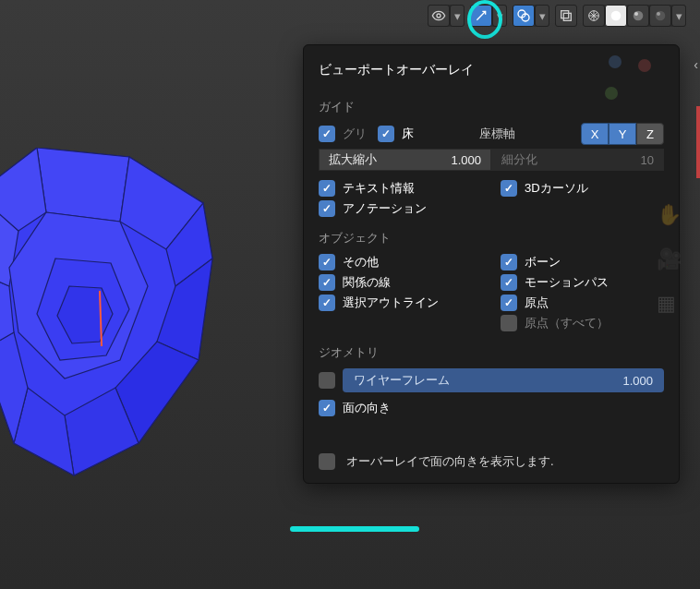 The image size is (700, 589). What do you see at coordinates (519, 160) in the screenshot?
I see `subdiv-label: 細分化` at bounding box center [519, 160].